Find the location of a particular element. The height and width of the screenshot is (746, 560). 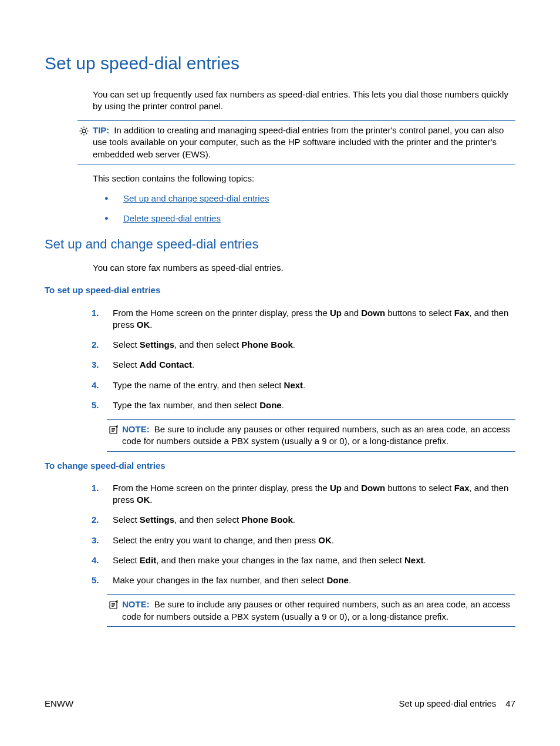

tip-body: TIP:In addition to creating and managing… is located at coordinates (304, 142).